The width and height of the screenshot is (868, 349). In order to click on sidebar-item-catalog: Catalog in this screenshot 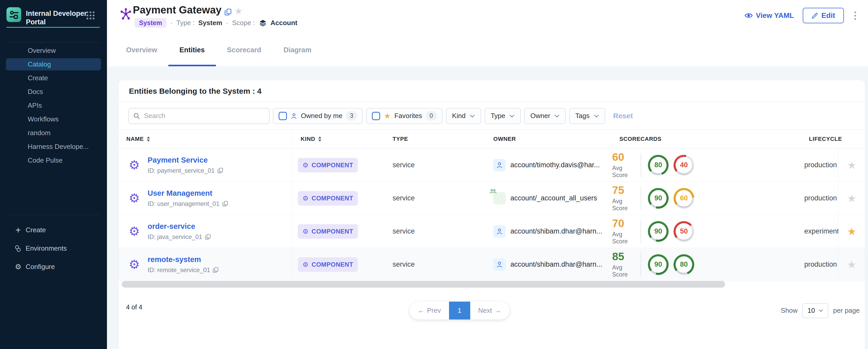, I will do `click(54, 64)`.